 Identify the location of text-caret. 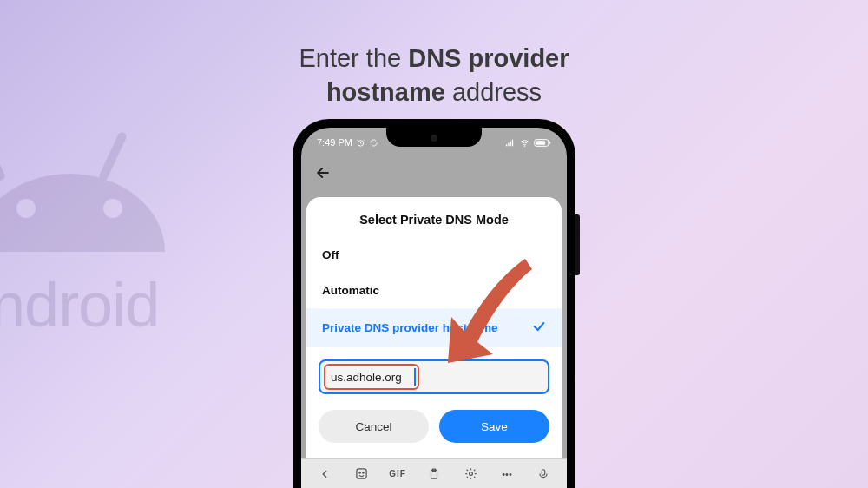
(415, 377).